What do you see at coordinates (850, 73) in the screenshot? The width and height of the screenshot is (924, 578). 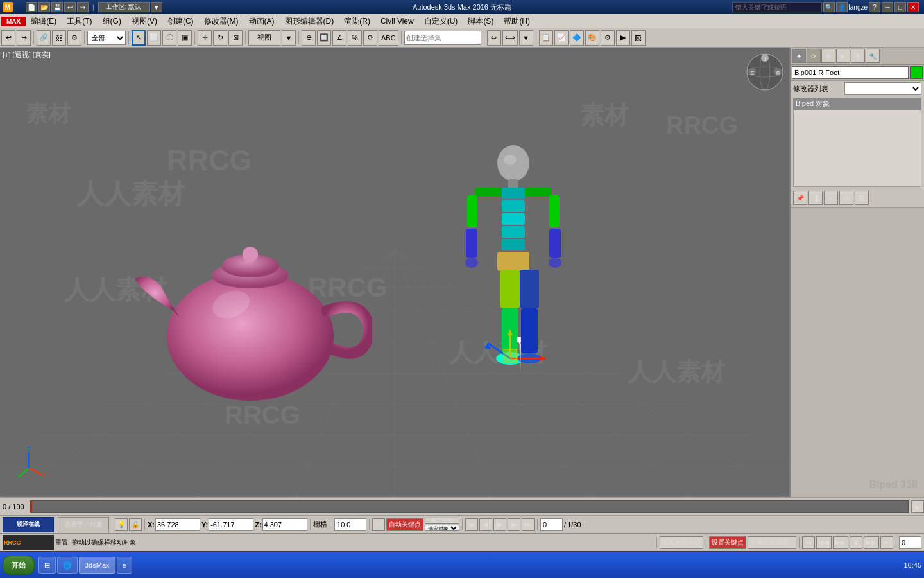 I see `object-name-input` at bounding box center [850, 73].